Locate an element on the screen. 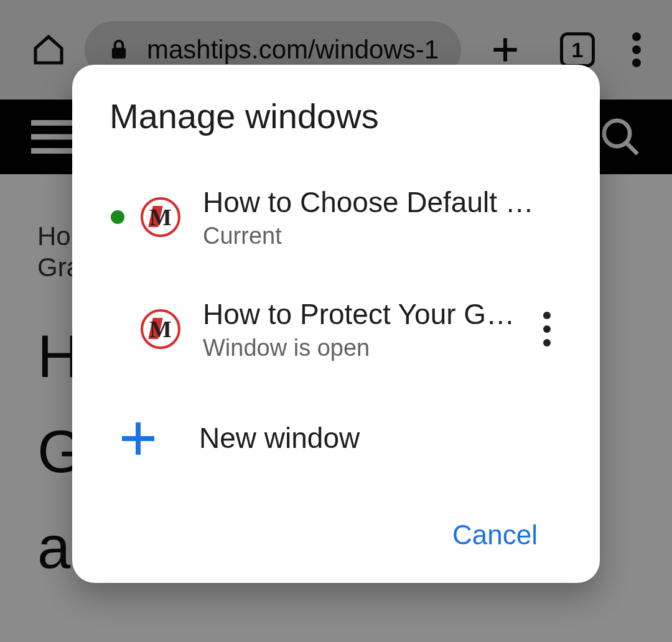 Image resolution: width=672 pixels, height=642 pixels. cancel-button: Cancel is located at coordinates (495, 535).